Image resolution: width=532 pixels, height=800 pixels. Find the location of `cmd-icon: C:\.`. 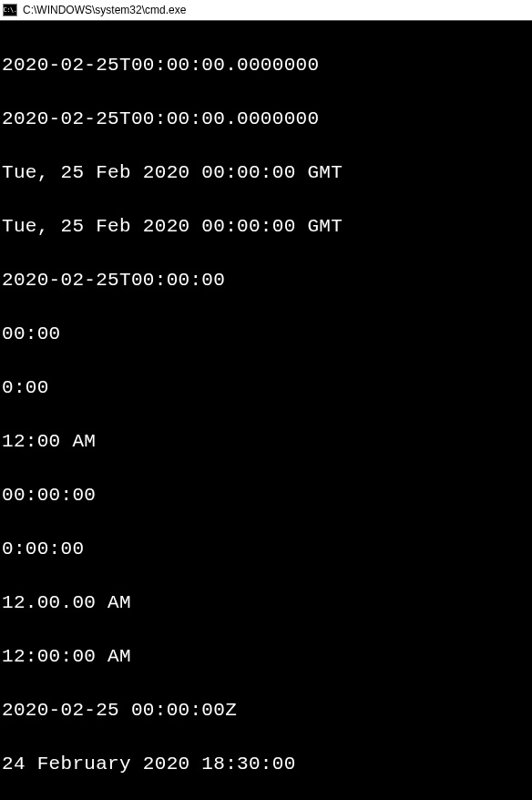

cmd-icon: C:\. is located at coordinates (10, 10).